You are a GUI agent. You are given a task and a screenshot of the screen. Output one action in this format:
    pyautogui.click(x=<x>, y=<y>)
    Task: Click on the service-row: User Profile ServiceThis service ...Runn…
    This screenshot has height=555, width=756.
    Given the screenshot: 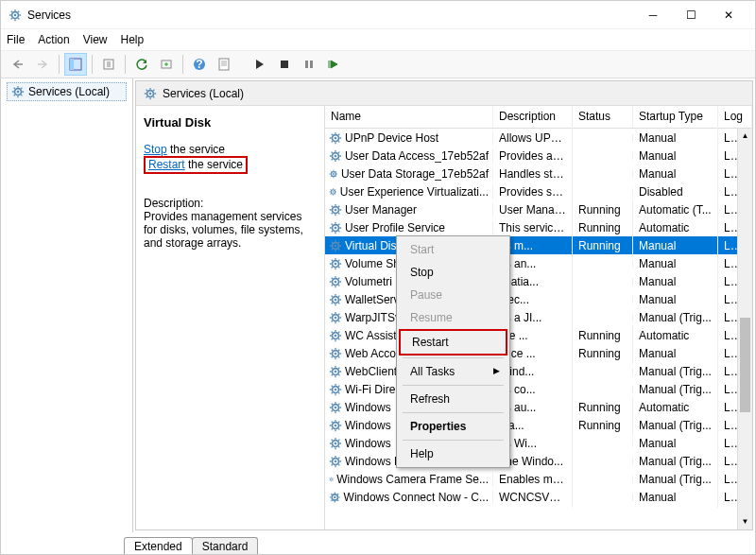 What is the action you would take?
    pyautogui.click(x=539, y=227)
    